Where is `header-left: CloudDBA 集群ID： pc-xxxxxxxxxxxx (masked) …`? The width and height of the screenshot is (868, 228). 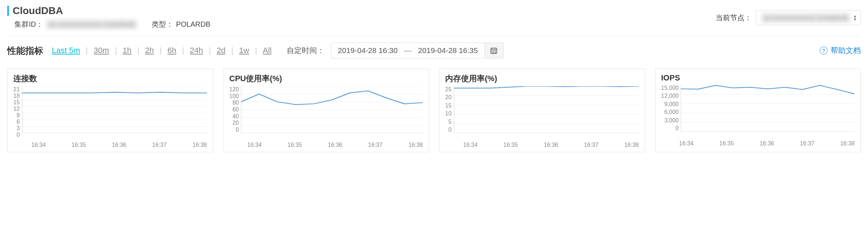 header-left: CloudDBA 集群ID： pc-xxxxxxxxxxxx (masked) … is located at coordinates (109, 17).